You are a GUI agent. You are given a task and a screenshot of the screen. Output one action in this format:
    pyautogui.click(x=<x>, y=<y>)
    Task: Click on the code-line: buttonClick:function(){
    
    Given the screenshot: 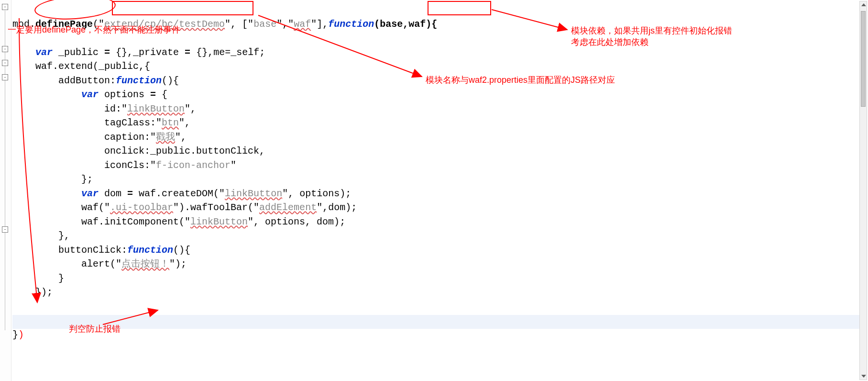 What is the action you would take?
    pyautogui.click(x=101, y=250)
    